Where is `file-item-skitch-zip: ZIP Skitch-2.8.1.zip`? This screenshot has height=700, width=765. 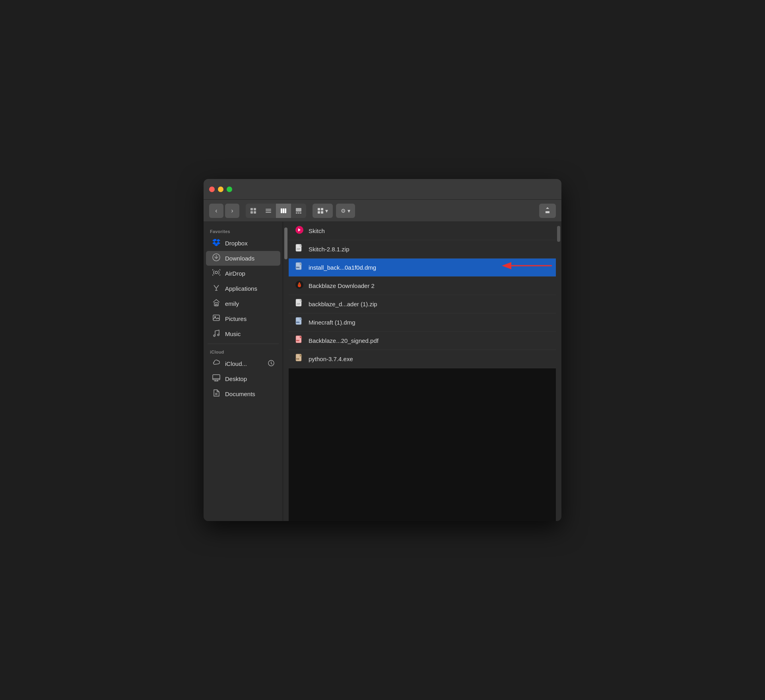 file-item-skitch-zip: ZIP Skitch-2.8.1.zip is located at coordinates (422, 249).